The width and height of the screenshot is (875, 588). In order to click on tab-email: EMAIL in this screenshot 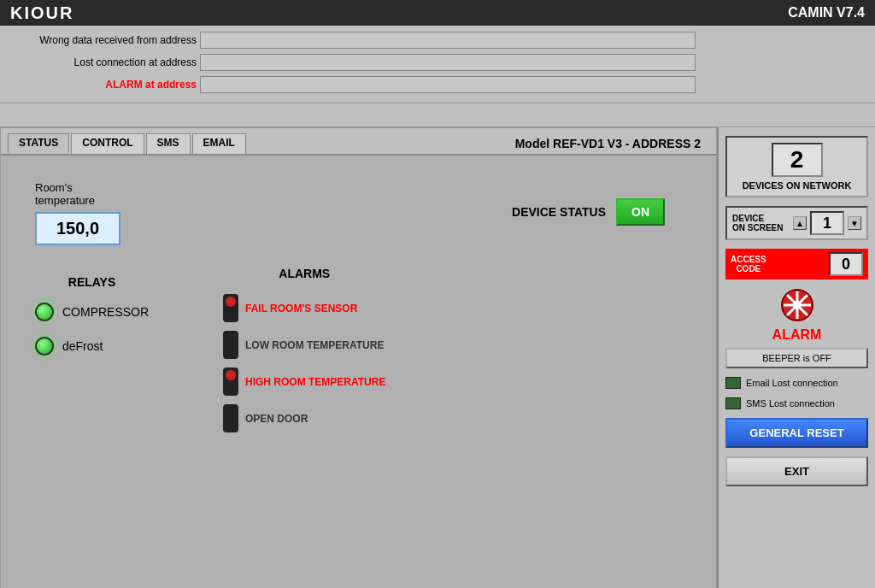, I will do `click(219, 144)`.